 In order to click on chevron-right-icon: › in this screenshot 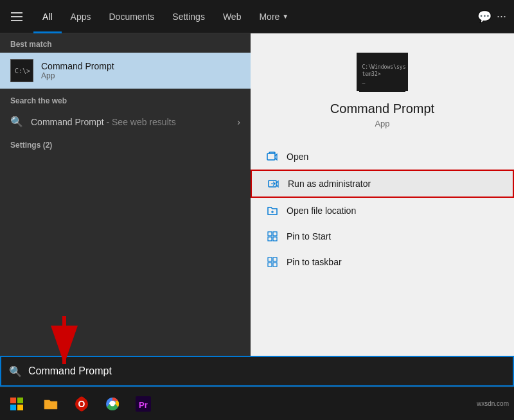, I will do `click(239, 122)`.